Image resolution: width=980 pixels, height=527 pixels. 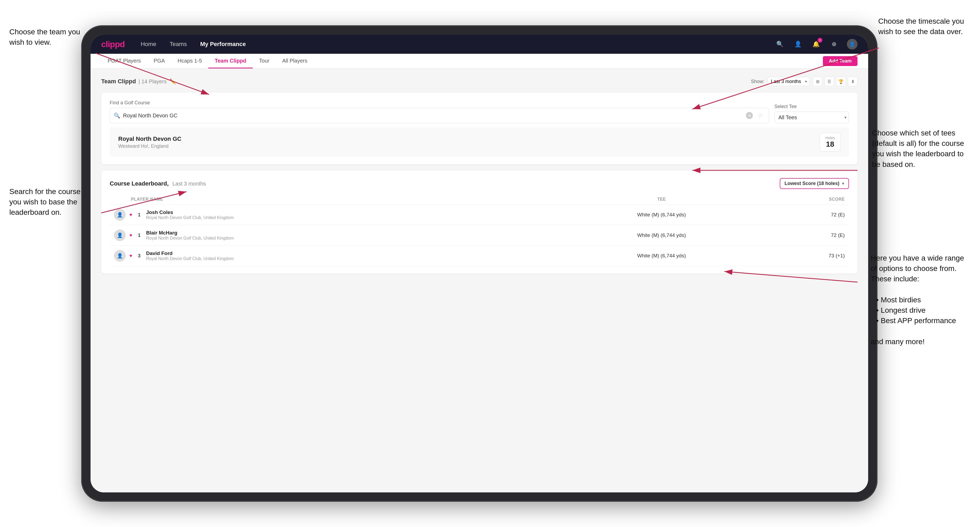 What do you see at coordinates (433, 116) in the screenshot?
I see `course-search-input` at bounding box center [433, 116].